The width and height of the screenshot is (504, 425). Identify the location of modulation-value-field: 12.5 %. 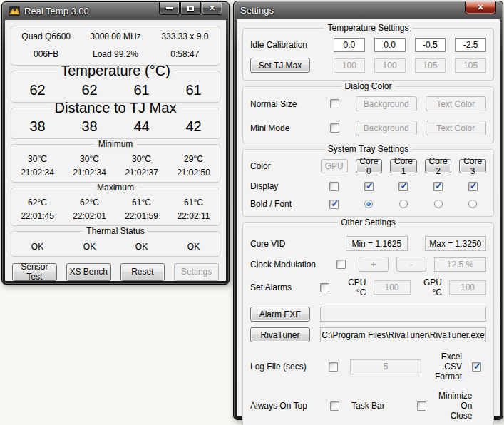
(461, 265).